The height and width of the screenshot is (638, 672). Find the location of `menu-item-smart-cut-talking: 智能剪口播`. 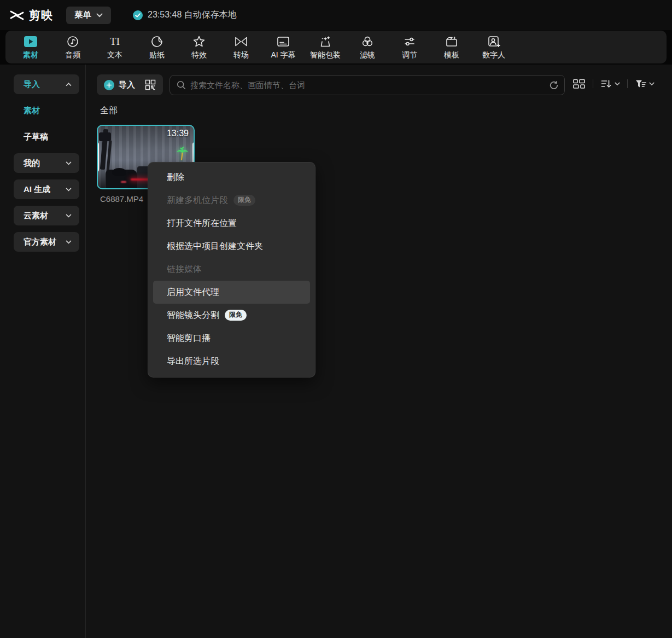

menu-item-smart-cut-talking: 智能剪口播 is located at coordinates (232, 338).